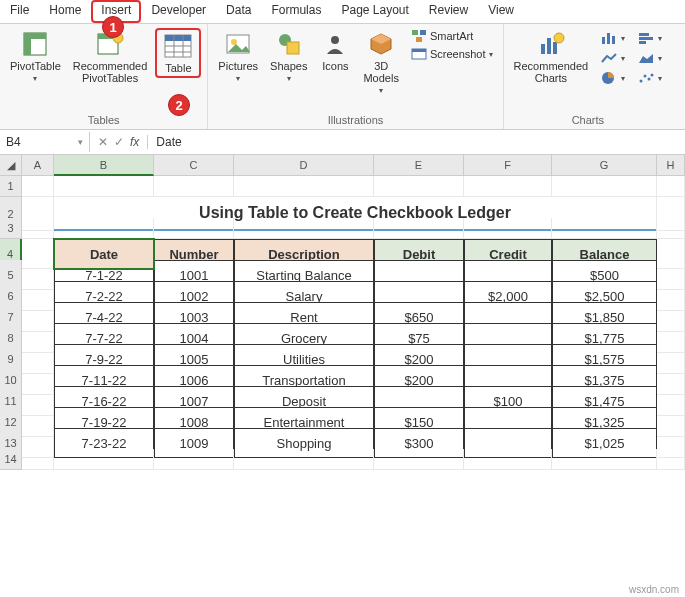 This screenshot has height=597, width=685. I want to click on chart-type-area-button: ▾, so click(650, 58).